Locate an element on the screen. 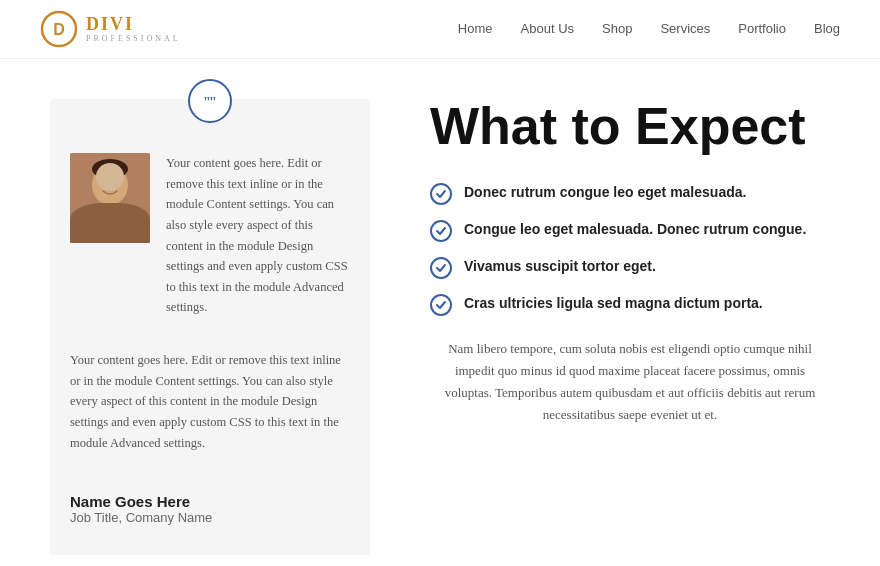  nav-link-home: Home is located at coordinates (476, 28).